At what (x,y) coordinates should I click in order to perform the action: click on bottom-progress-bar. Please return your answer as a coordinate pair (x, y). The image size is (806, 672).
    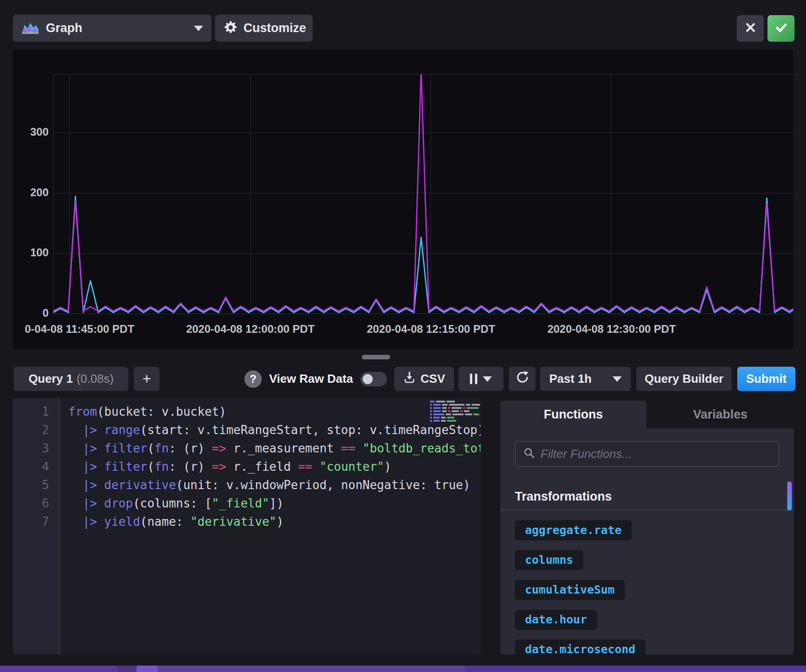
    Looking at the image, I should click on (403, 669).